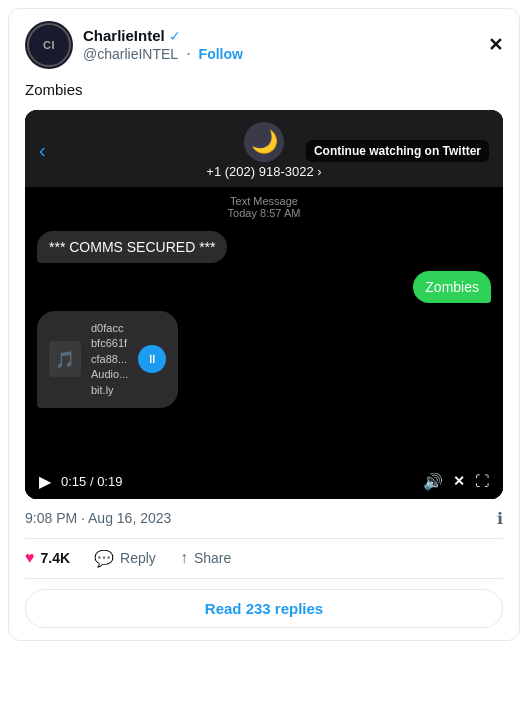 Image resolution: width=528 pixels, height=727 pixels. Describe the element at coordinates (152, 359) in the screenshot. I see `audio-play-button: ⏸` at that location.